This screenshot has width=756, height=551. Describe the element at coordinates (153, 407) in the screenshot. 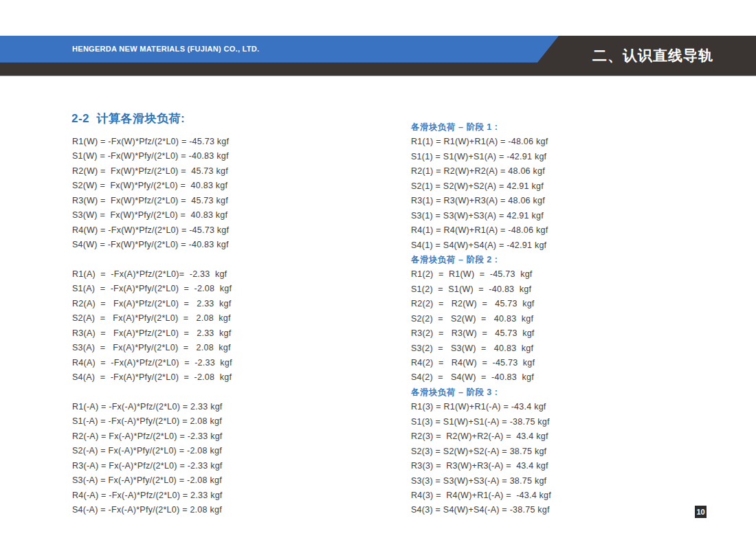

I see `formula-line: R1(-A) = -Fx(-A)*Pfz/(2*L0) = 2.33 kgf` at that location.